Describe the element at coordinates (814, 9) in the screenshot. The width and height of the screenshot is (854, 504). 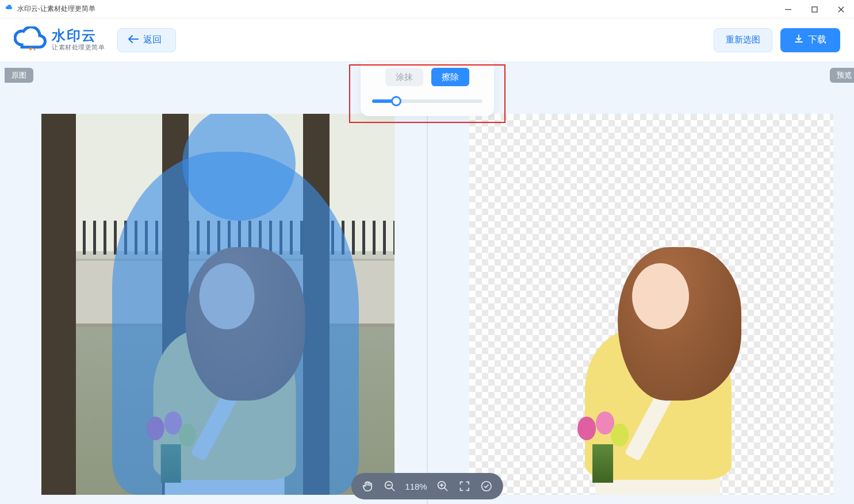
I see `maximize-button` at that location.